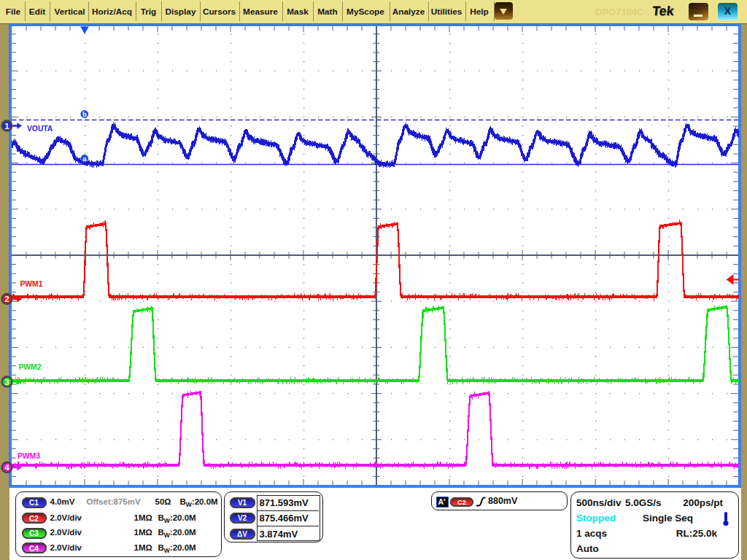 The image size is (747, 560). I want to click on svg-text: 1, so click(7, 126).